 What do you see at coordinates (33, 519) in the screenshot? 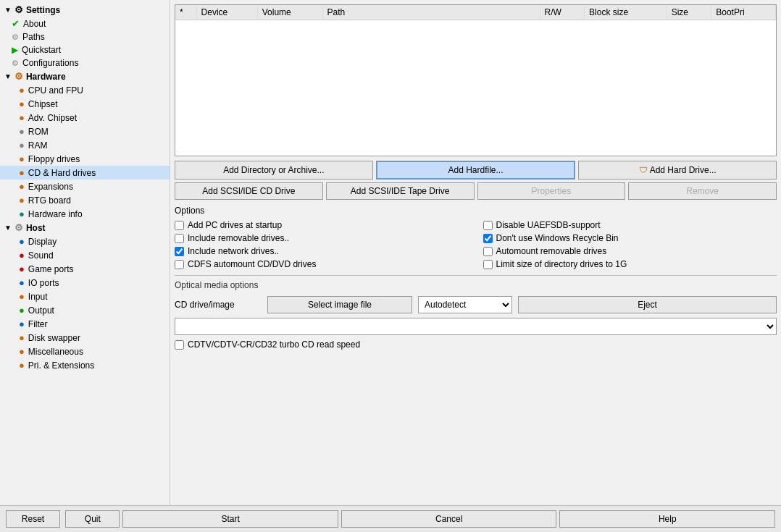
I see `reset-button: Reset` at bounding box center [33, 519].